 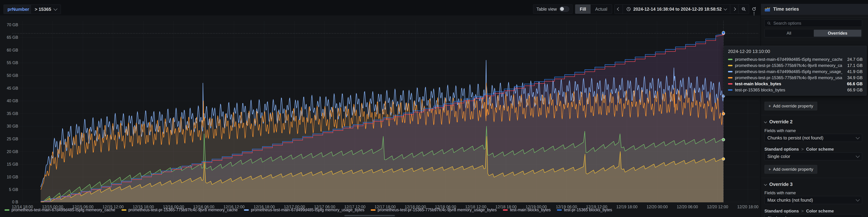 What do you see at coordinates (786, 9) in the screenshot?
I see `options-pane-title: Time series` at bounding box center [786, 9].